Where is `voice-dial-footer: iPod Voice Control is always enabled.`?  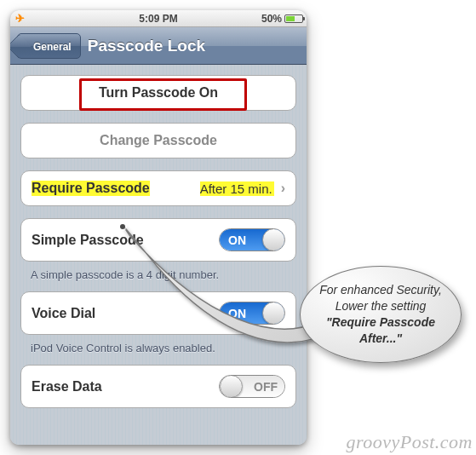
voice-dial-footer: iPod Voice Control is always enabled. is located at coordinates (158, 353).